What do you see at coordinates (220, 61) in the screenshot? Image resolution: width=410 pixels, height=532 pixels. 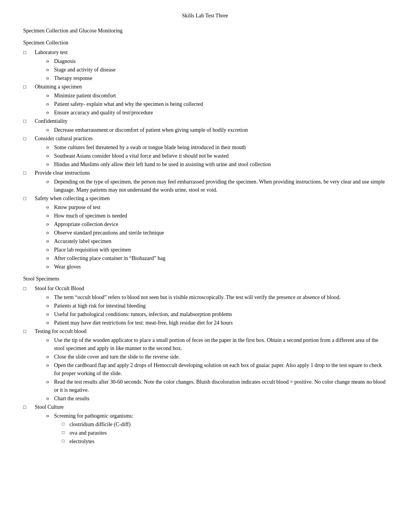 I see `item-text: Diagnosis` at bounding box center [220, 61].